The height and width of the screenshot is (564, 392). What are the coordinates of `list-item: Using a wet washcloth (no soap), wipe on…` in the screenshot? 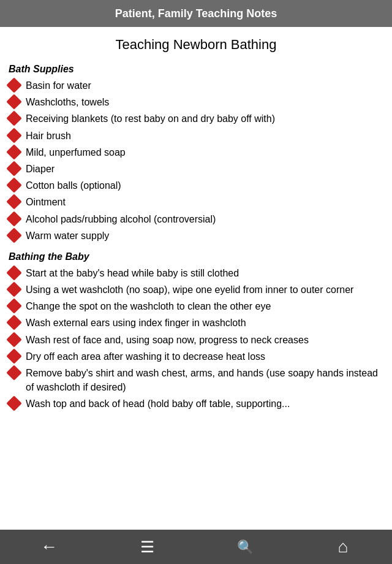 It's located at (196, 289).